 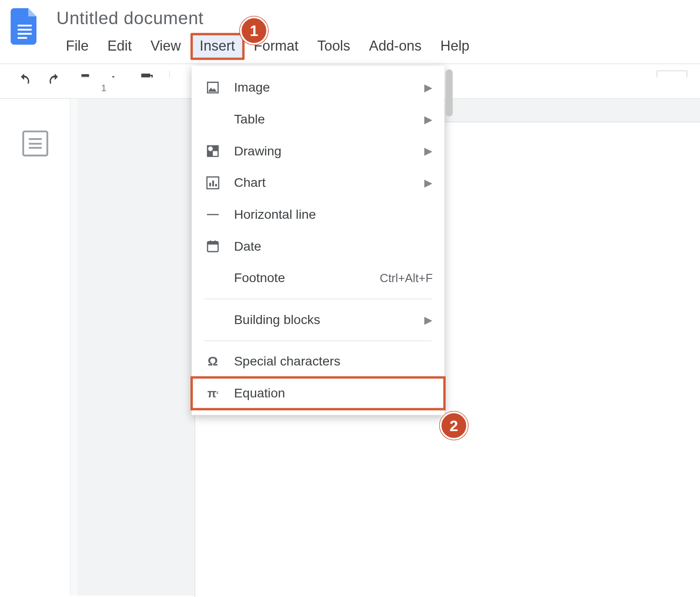 What do you see at coordinates (318, 183) in the screenshot?
I see `menu-item-chart: Chart ▶` at bounding box center [318, 183].